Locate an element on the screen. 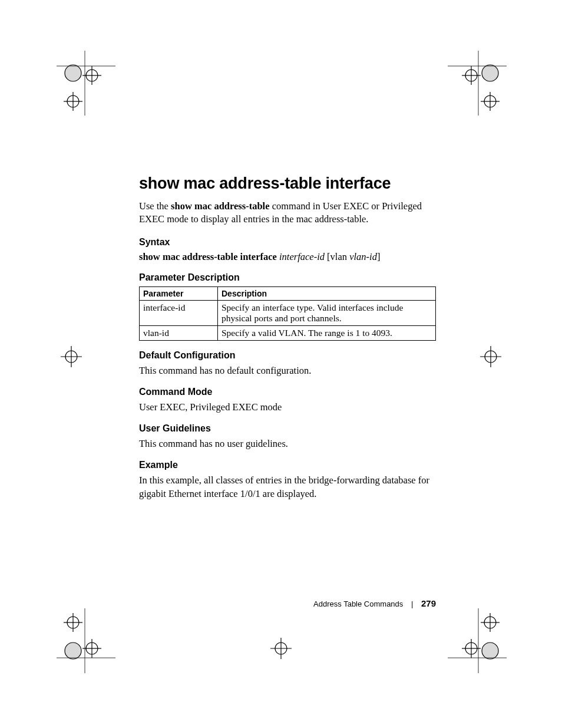  page-title: show mac address-table interface is located at coordinates (287, 184).